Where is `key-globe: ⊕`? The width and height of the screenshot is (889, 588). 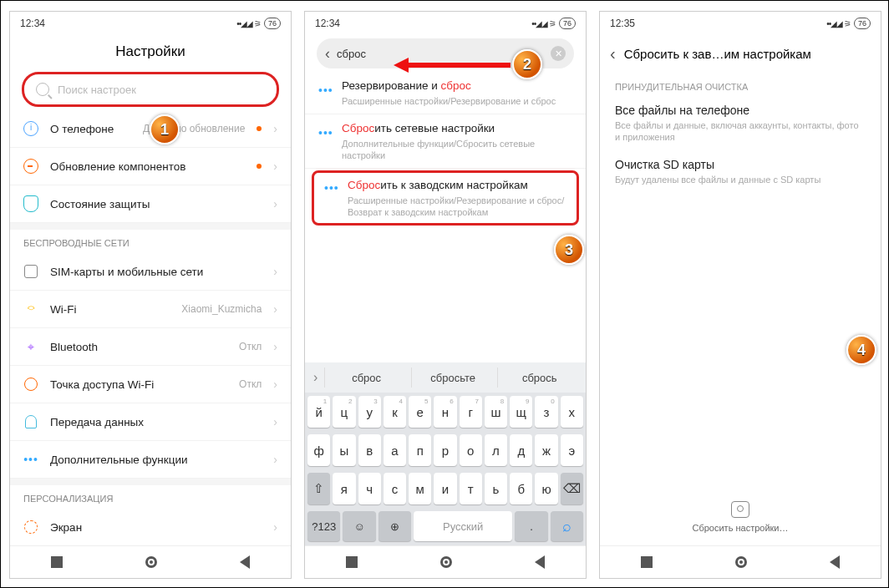
key-globe: ⊕ is located at coordinates (394, 526).